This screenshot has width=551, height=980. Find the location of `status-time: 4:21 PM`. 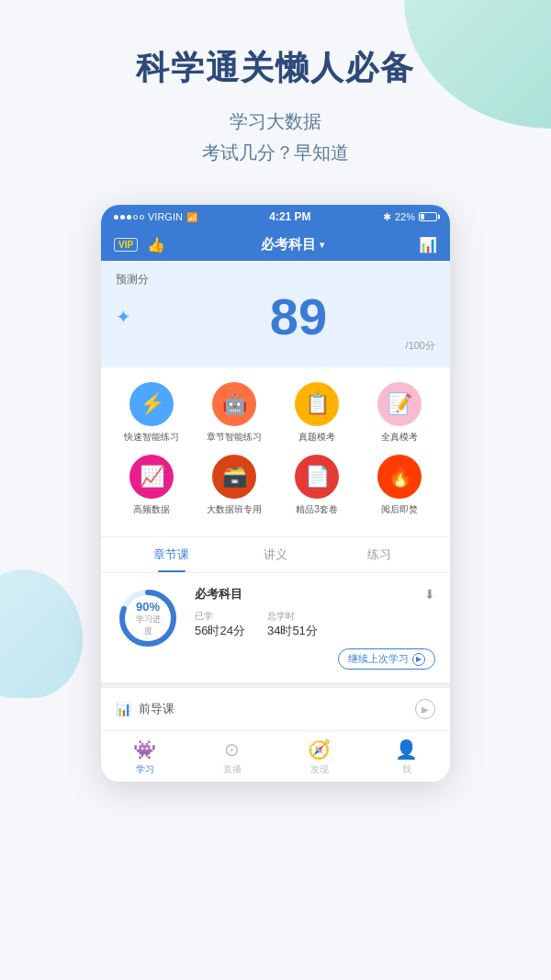

status-time: 4:21 PM is located at coordinates (290, 217).